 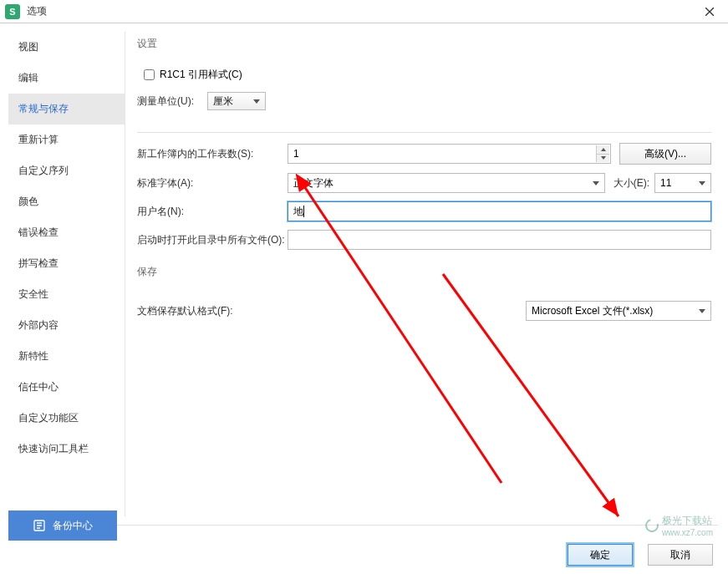 I want to click on sidebar-item-custom-ribbon: 自定义功能区, so click(x=67, y=418).